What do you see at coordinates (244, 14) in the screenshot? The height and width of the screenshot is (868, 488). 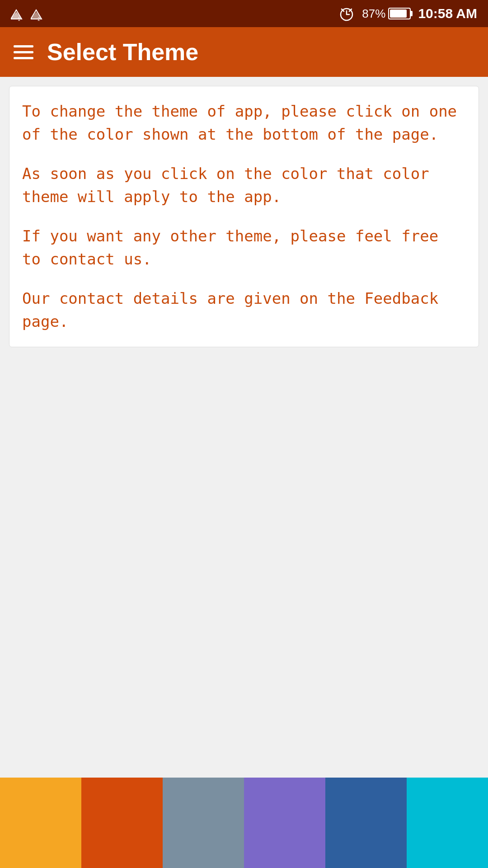 I see `status-bar: 1 2 87% 10:58 AM` at bounding box center [244, 14].